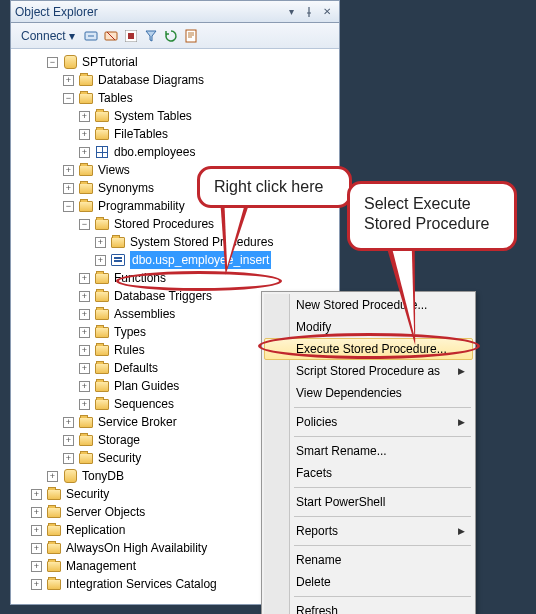 This screenshot has width=536, height=614. What do you see at coordinates (114, 170) in the screenshot?
I see `tree-node-label: Views` at bounding box center [114, 170].